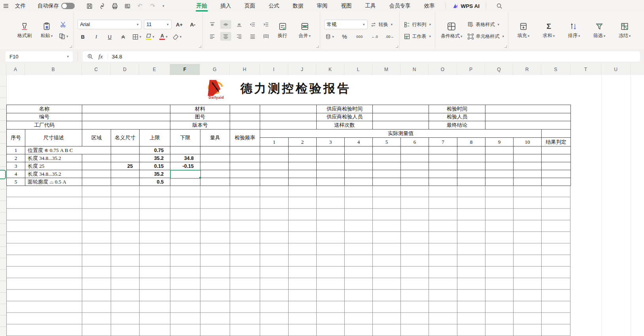  Describe the element at coordinates (150, 37) in the screenshot. I see `highlight-color-button: ▾` at that location.